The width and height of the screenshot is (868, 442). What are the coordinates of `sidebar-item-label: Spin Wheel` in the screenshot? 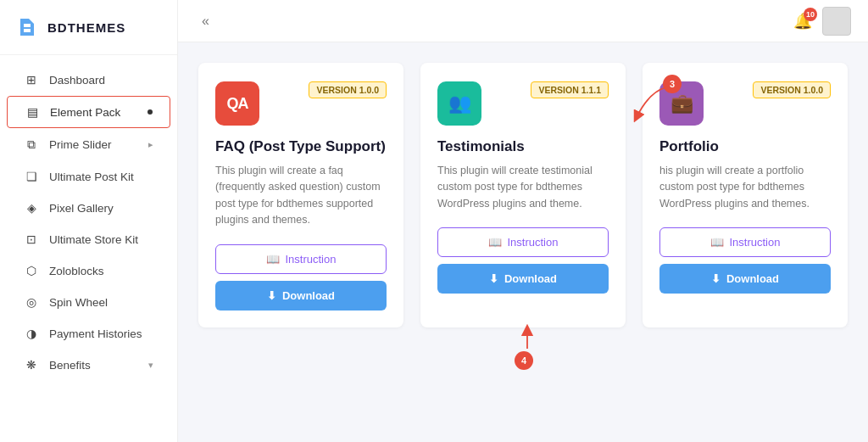 It's located at (78, 302).